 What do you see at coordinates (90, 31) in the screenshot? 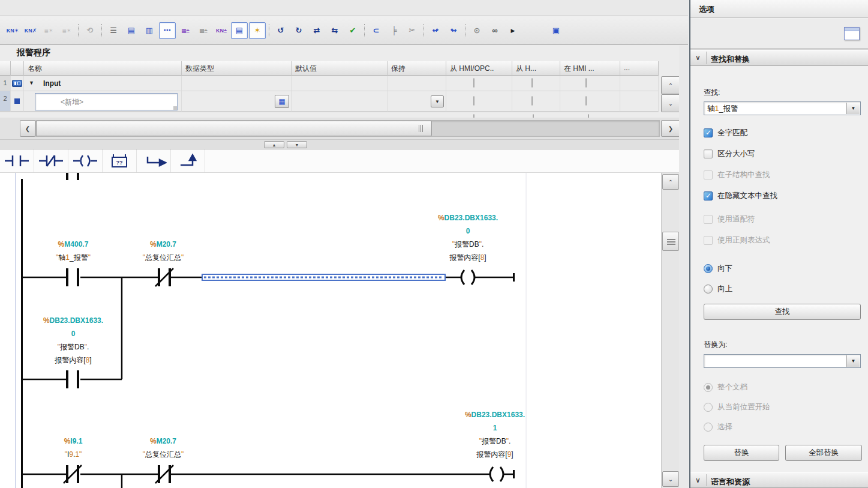
I see `retain-icon: ⟲` at bounding box center [90, 31].